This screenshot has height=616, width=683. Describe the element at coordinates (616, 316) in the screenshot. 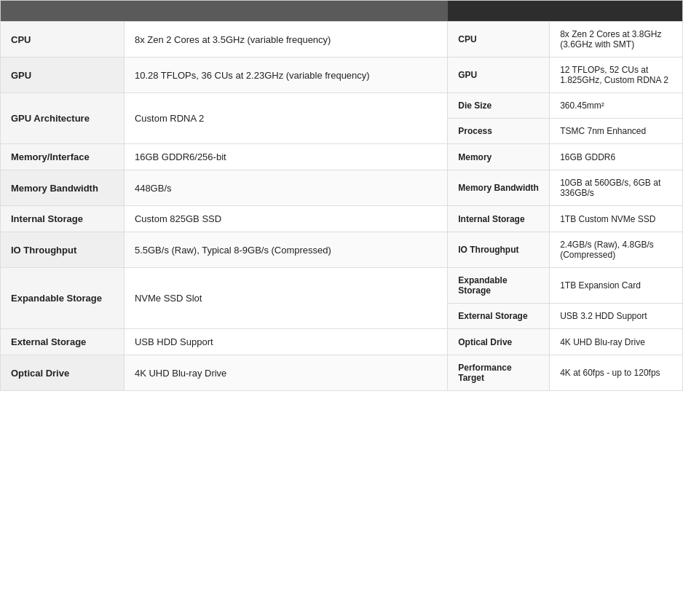

I see `xbox-value: USB 3.2 HDD Support` at that location.